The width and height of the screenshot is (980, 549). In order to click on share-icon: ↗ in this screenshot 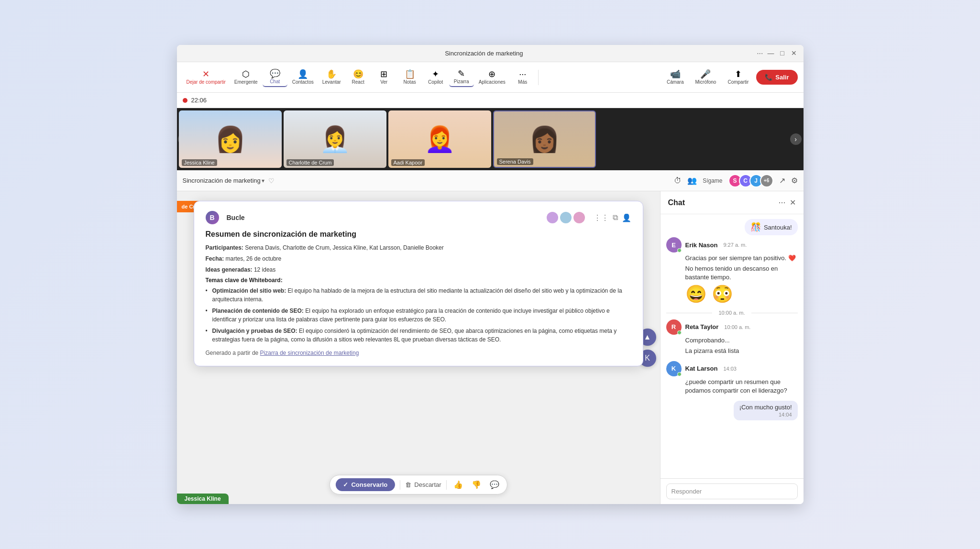, I will do `click(782, 181)`.